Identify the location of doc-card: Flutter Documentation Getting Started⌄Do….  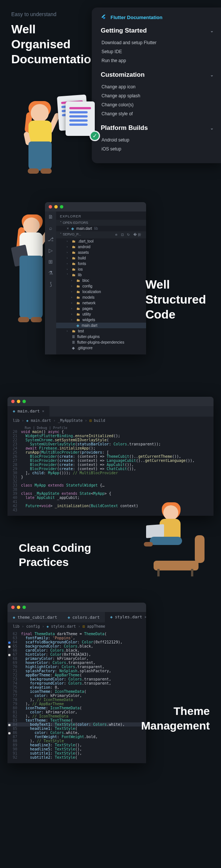
(157, 85).